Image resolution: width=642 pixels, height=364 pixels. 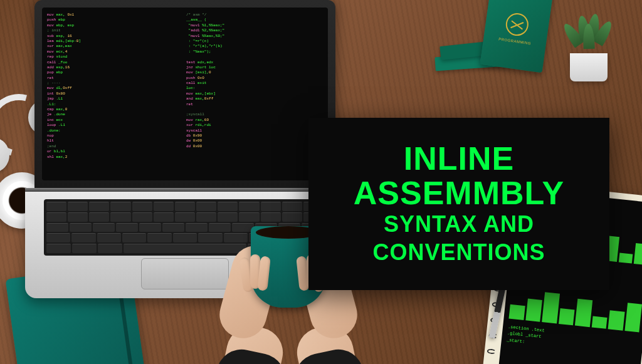 I want to click on standing-book: PROGRAMMING, so click(x=517, y=36).